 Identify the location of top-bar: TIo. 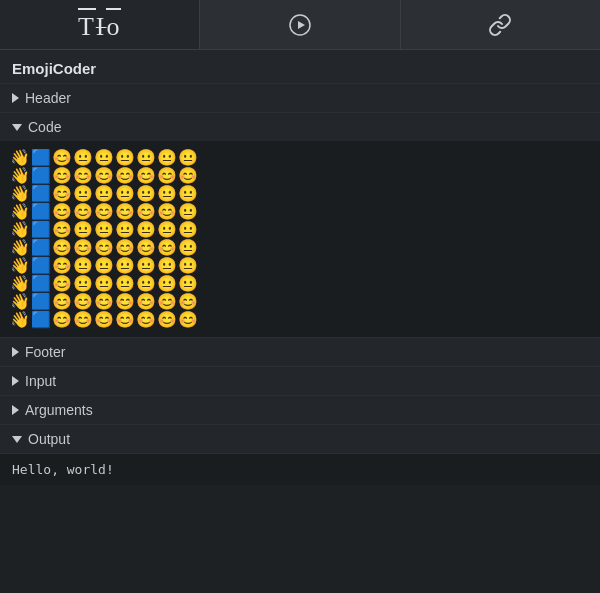
(300, 25).